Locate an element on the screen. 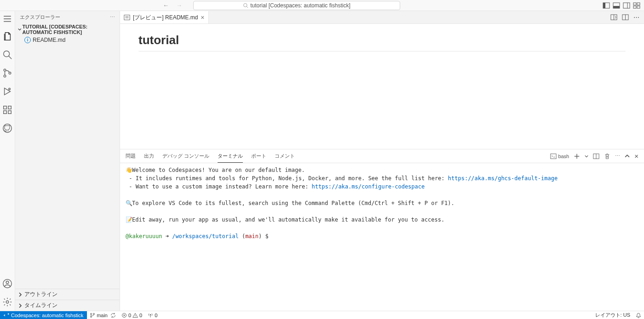  layout-indicator: レイアウト: US is located at coordinates (613, 315).